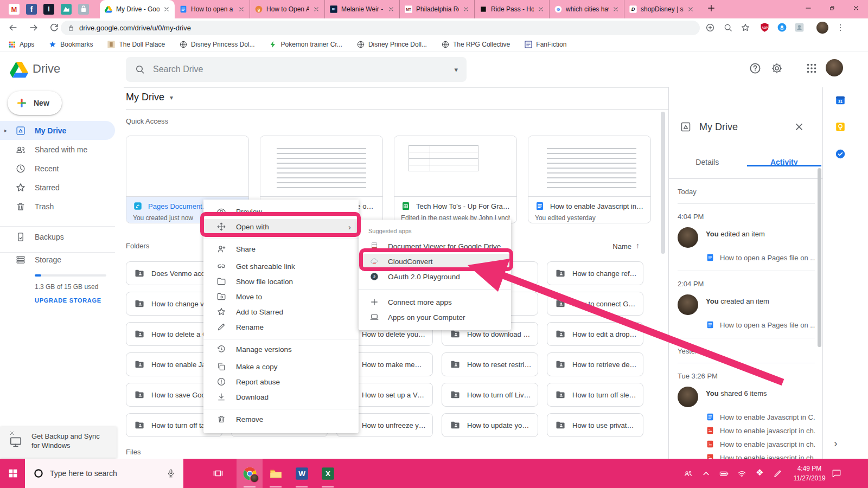 This screenshot has width=868, height=488. Describe the element at coordinates (782, 27) in the screenshot. I see `blue-extension-icon` at that location.